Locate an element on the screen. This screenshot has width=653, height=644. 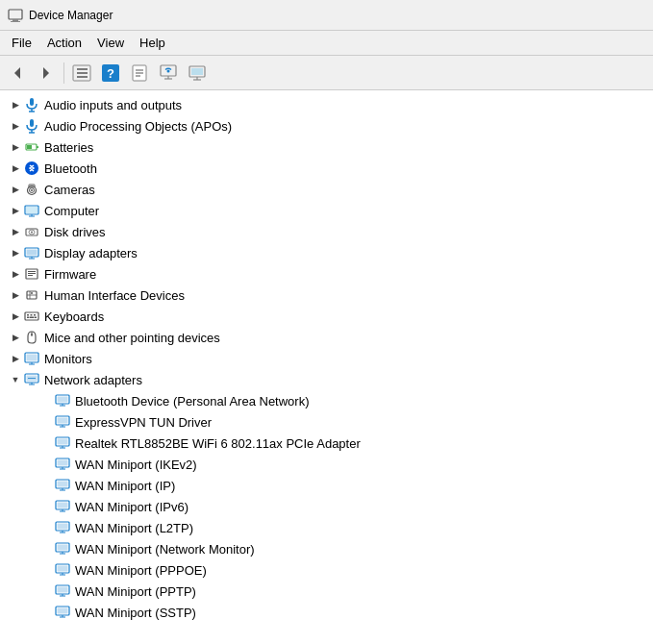
network-child-label: WAN Miniport (IKEv2) is located at coordinates (137, 465).